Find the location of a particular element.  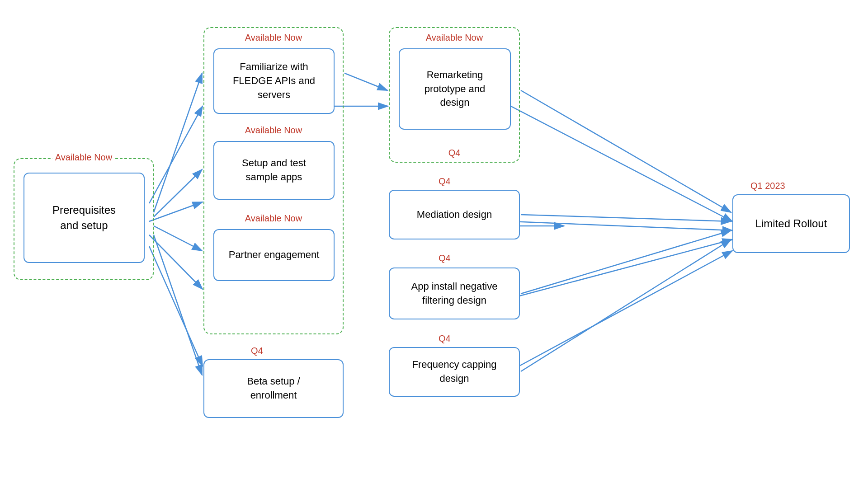

limited-rollout-q1-label: Q1 2023 is located at coordinates (768, 186).